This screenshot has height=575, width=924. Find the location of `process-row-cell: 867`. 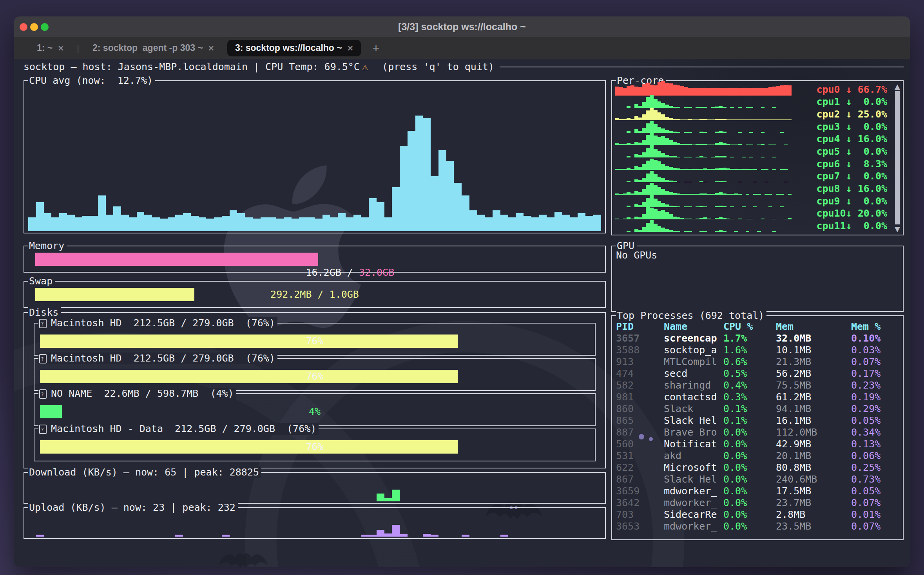

process-row-cell: 867 is located at coordinates (640, 479).